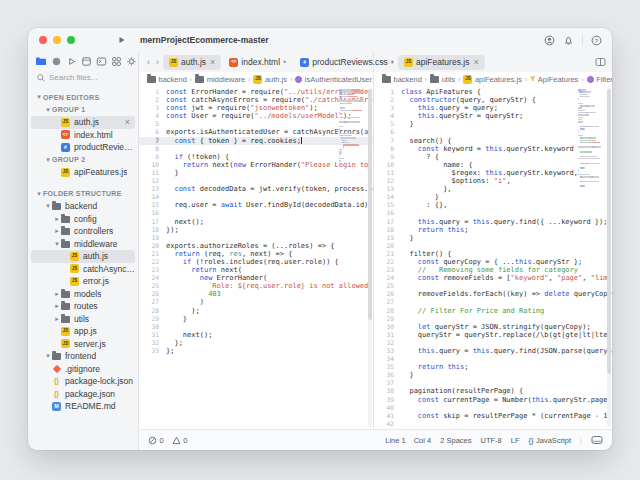  I want to click on tree-item-apifeatures-js: JSapiFeatures.js, so click(83, 172).